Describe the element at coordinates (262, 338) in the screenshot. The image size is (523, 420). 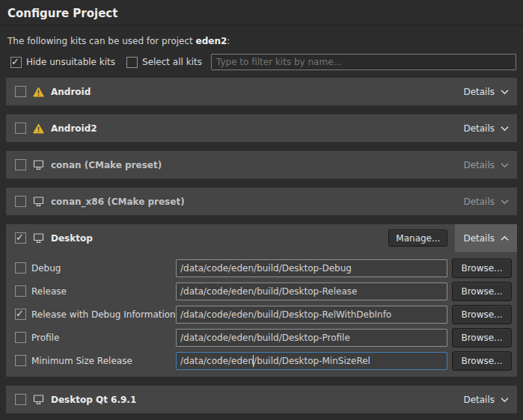
I see `config-row-profile: Profile Browse...` at that location.